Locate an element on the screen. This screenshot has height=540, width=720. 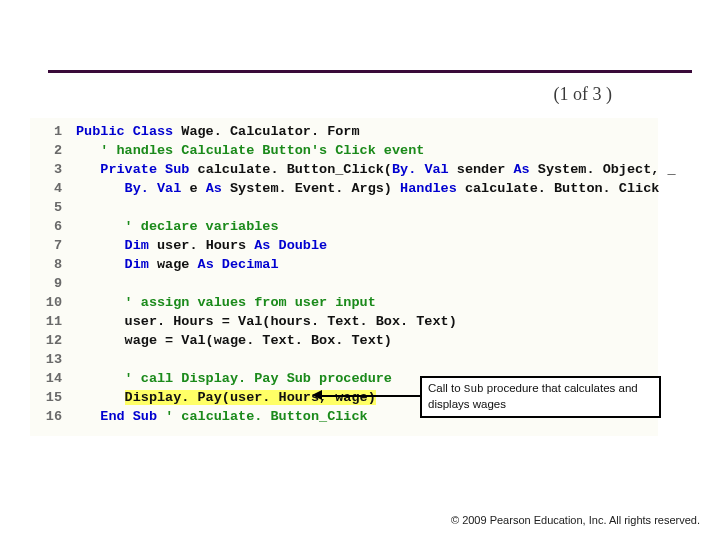
code-line: 8 Dim wage As Decimal is located at coordinates (344, 264).